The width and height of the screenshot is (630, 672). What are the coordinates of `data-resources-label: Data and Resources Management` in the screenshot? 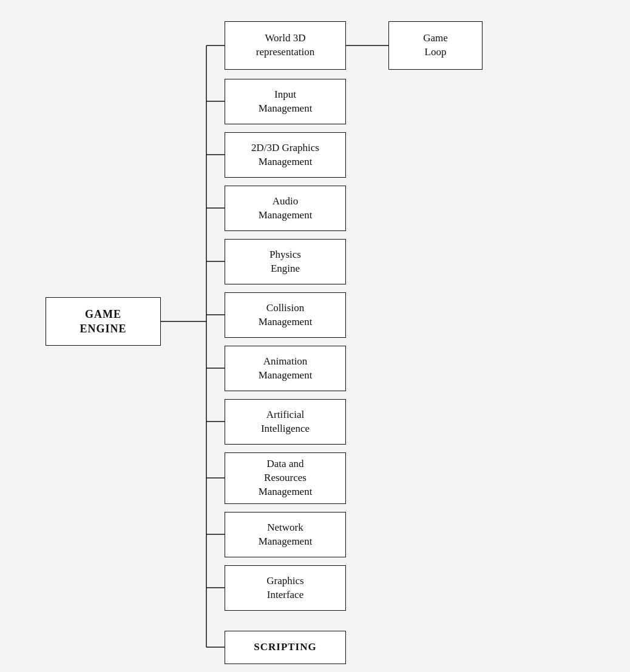 It's located at (285, 478).